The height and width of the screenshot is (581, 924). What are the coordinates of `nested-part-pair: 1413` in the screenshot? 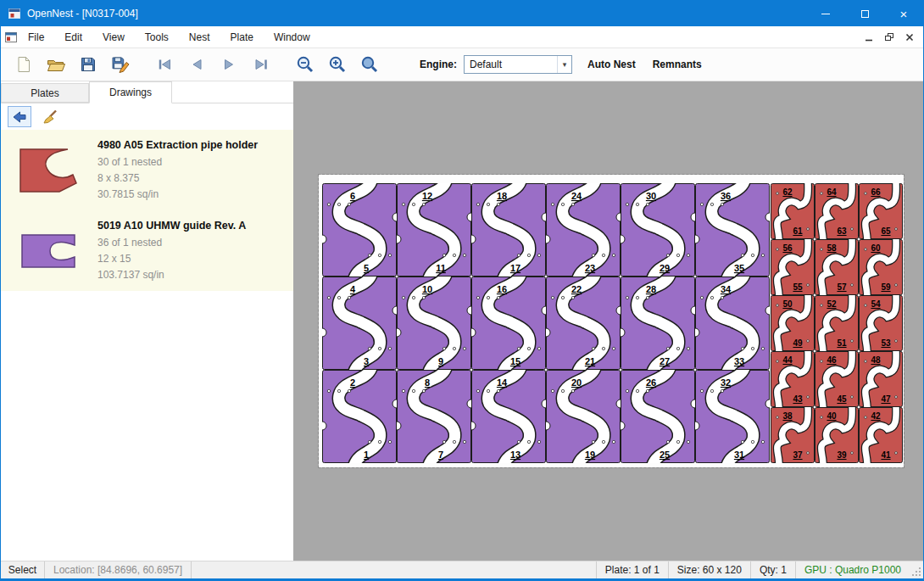 It's located at (509, 416).